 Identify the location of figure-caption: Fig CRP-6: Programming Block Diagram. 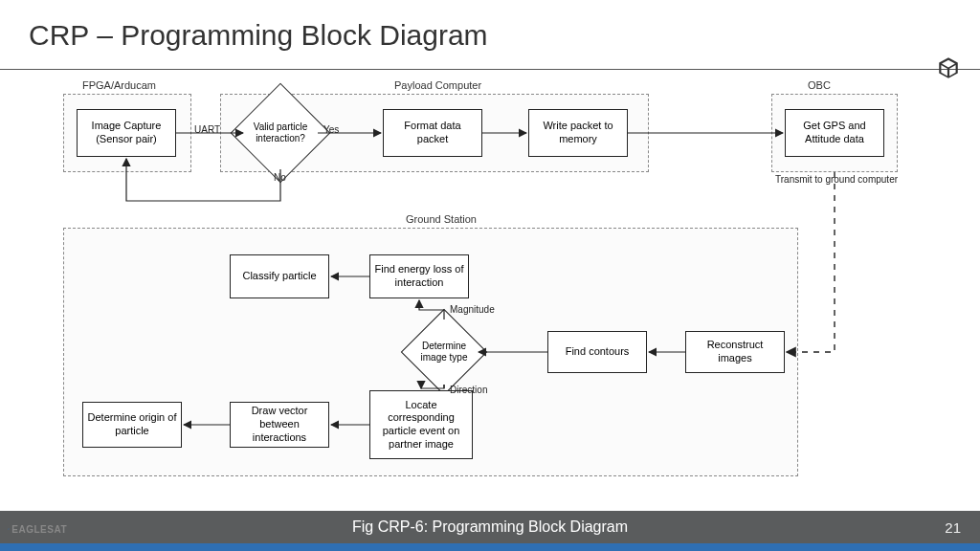
(490, 527).